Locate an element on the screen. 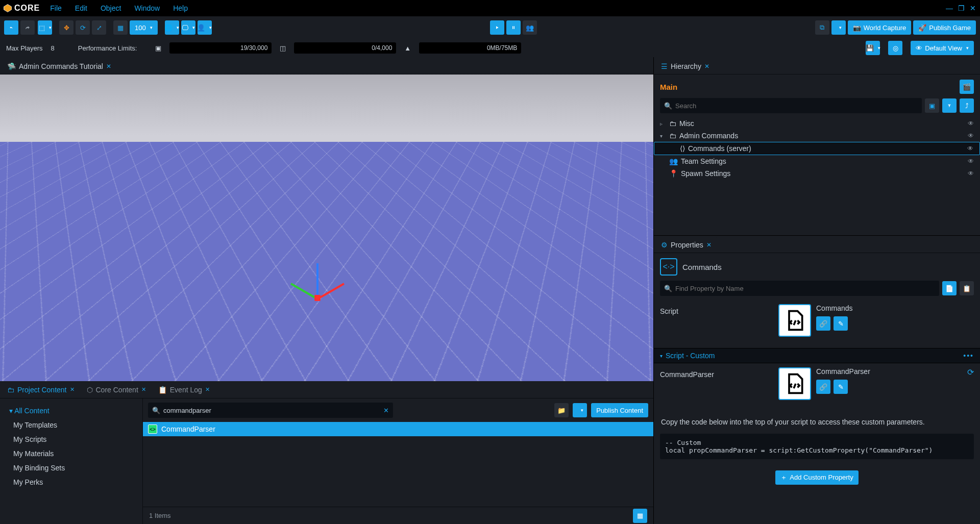 The width and height of the screenshot is (980, 524). custom-section-header: ▾ Script - Custom ••• is located at coordinates (817, 356).